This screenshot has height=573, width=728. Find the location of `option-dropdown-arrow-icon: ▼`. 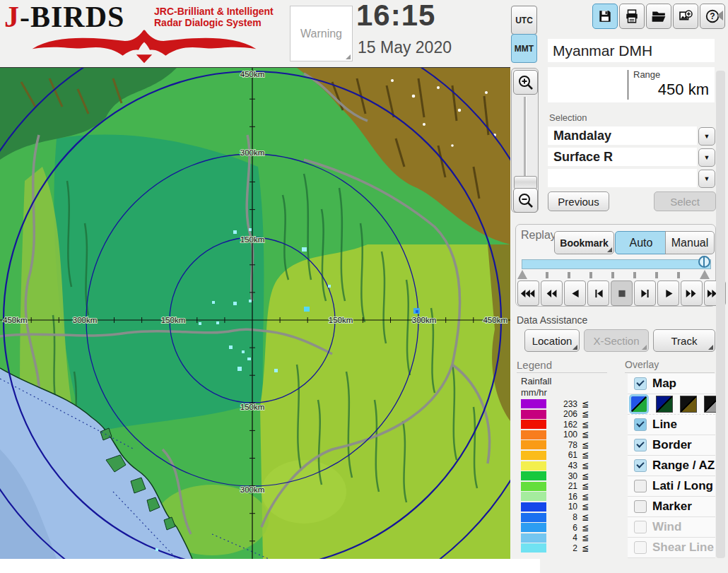

option-dropdown-arrow-icon: ▼ is located at coordinates (707, 179).